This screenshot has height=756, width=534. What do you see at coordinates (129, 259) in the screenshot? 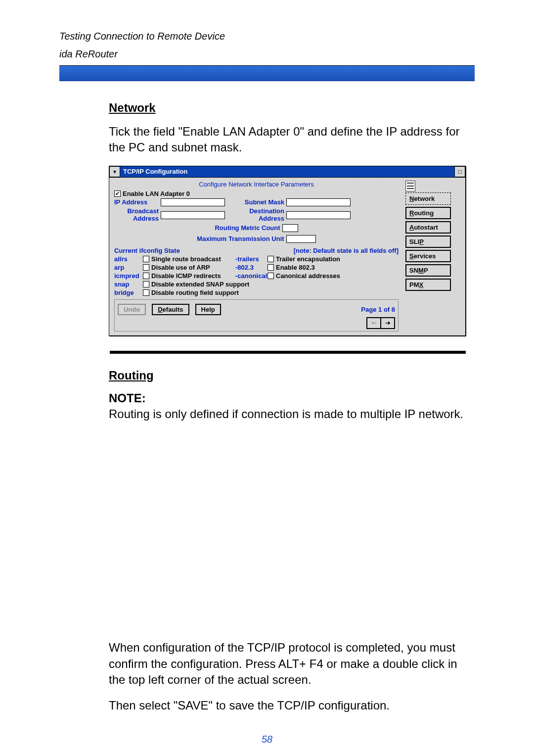
I see `flag-key-0: allrs` at bounding box center [129, 259].